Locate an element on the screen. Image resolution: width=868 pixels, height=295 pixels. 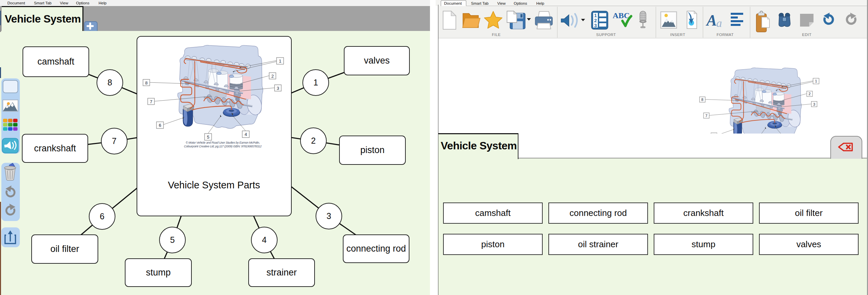
svg-text: a is located at coordinates (719, 23).